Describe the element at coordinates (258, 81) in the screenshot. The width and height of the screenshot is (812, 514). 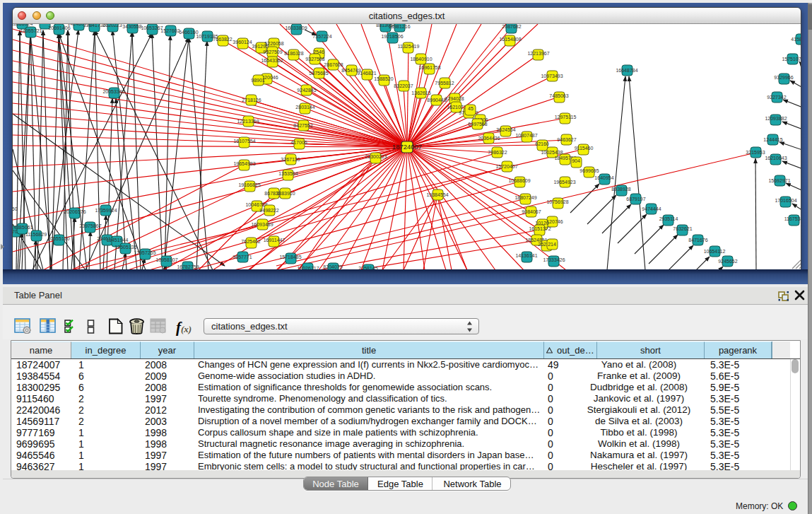
I see `svg-text: 98901` at that location.